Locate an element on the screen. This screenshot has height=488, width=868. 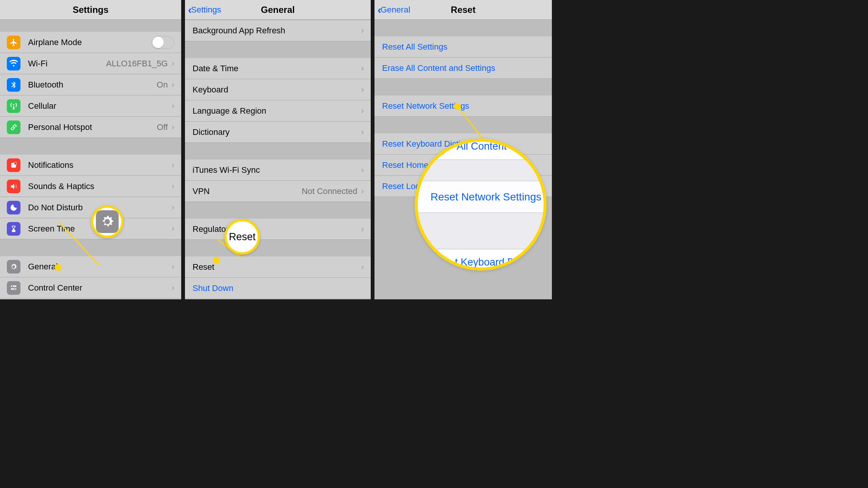
row-sounds: Sounds & Haptics › is located at coordinates (91, 186).